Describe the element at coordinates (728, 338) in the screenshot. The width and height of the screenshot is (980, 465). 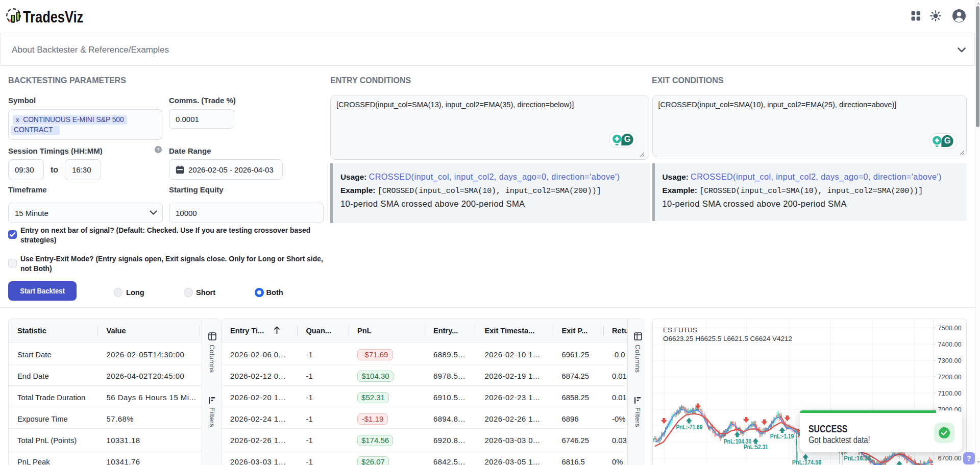
I see `svg-text:O6623.25 H6625.5 L6621.5 C6624: O6623.25 H6625.5 L6621.5 C6624 V4212` at that location.